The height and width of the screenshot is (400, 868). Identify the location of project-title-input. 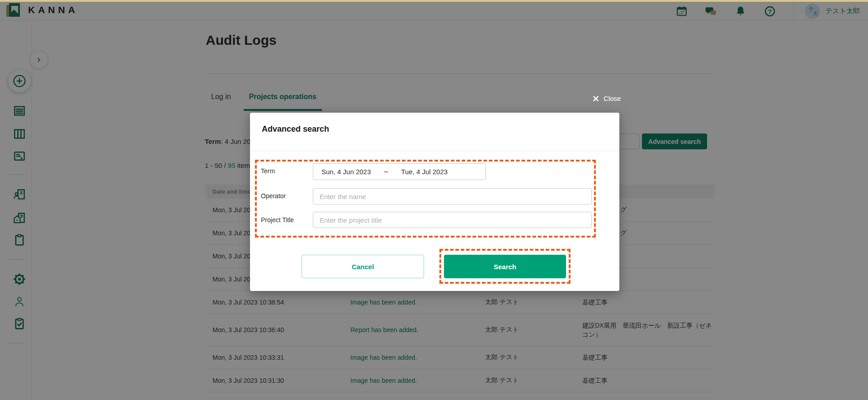
(452, 220).